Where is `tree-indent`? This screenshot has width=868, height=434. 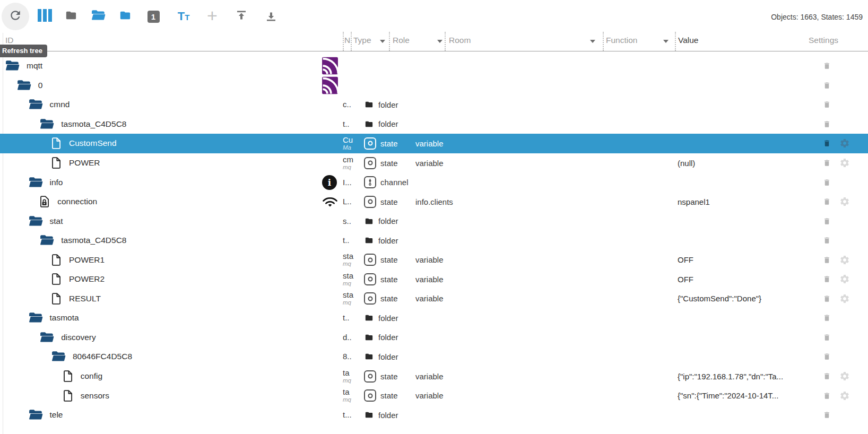 tree-indent is located at coordinates (20, 241).